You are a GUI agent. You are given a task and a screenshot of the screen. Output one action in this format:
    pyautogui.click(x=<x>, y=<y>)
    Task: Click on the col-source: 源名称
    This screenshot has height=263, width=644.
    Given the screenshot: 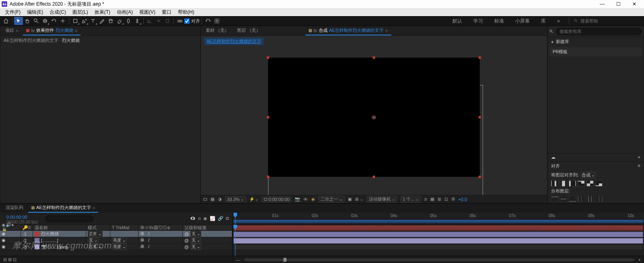 What is the action you would take?
    pyautogui.click(x=60, y=228)
    